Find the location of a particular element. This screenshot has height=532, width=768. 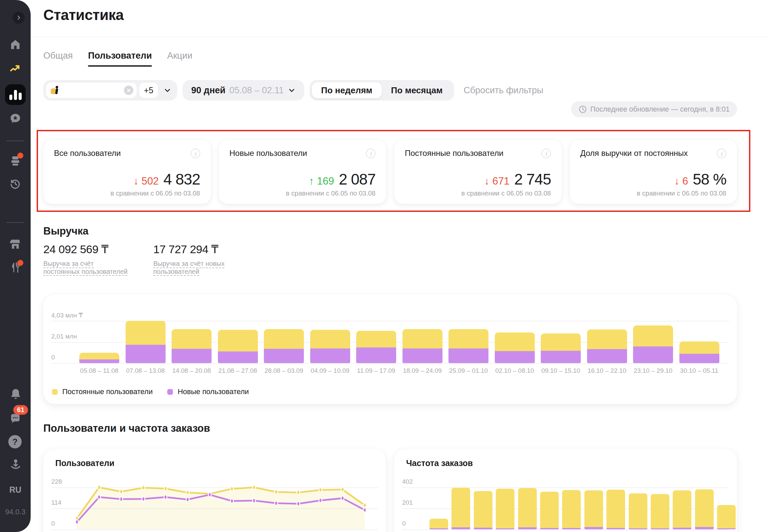

sidebar-item-support is located at coordinates (16, 464).